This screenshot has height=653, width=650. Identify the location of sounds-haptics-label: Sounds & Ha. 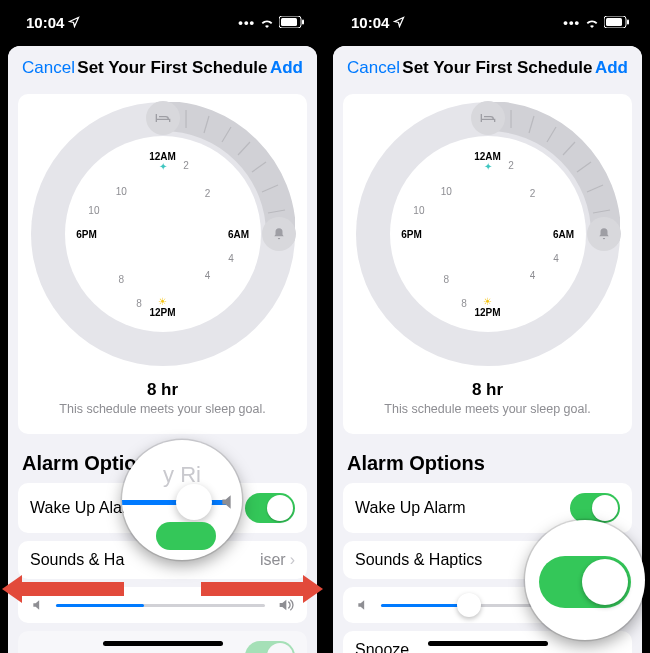
(77, 560).